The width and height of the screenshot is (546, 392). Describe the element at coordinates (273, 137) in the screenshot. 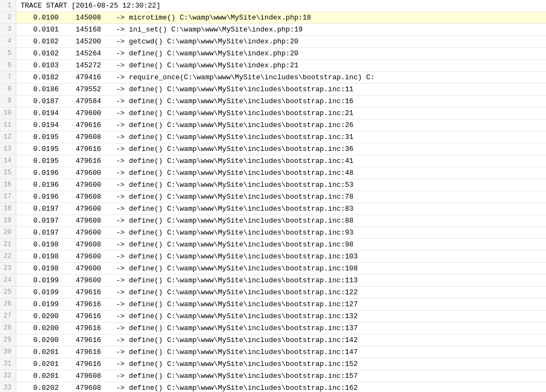

I see `trace-line: 120.0195479608 -> define() C:\wamp\www\M…` at that location.